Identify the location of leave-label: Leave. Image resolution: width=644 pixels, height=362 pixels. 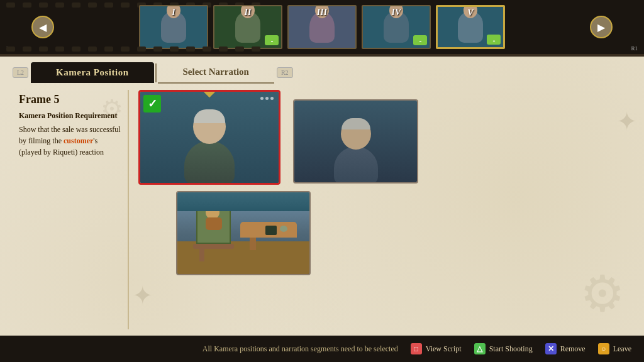
(623, 349).